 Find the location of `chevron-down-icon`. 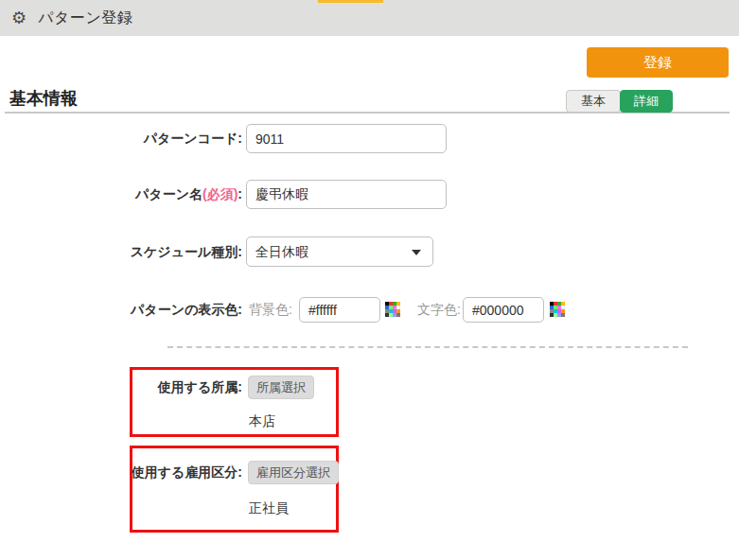

chevron-down-icon is located at coordinates (416, 253).